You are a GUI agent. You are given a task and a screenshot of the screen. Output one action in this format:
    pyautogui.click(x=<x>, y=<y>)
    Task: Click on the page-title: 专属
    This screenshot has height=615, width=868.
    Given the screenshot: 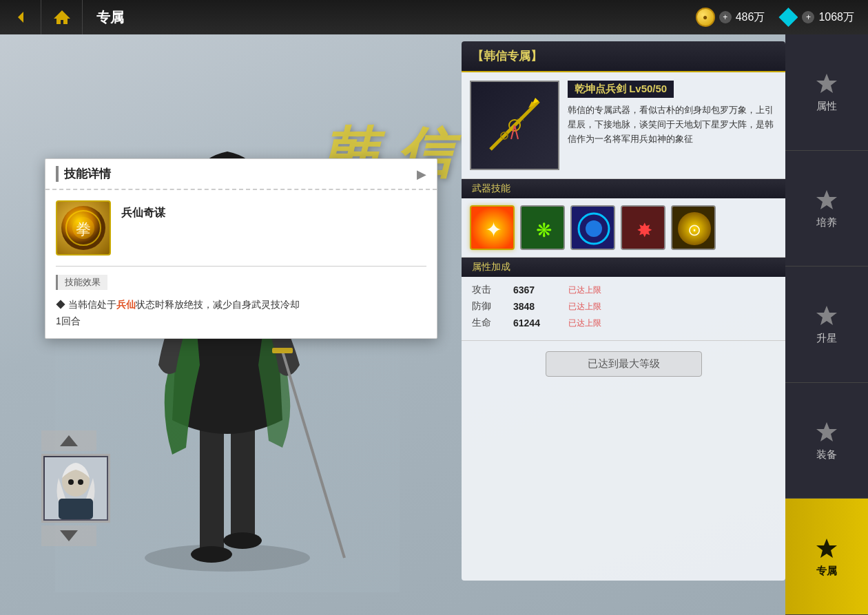 What is the action you would take?
    pyautogui.click(x=110, y=18)
    